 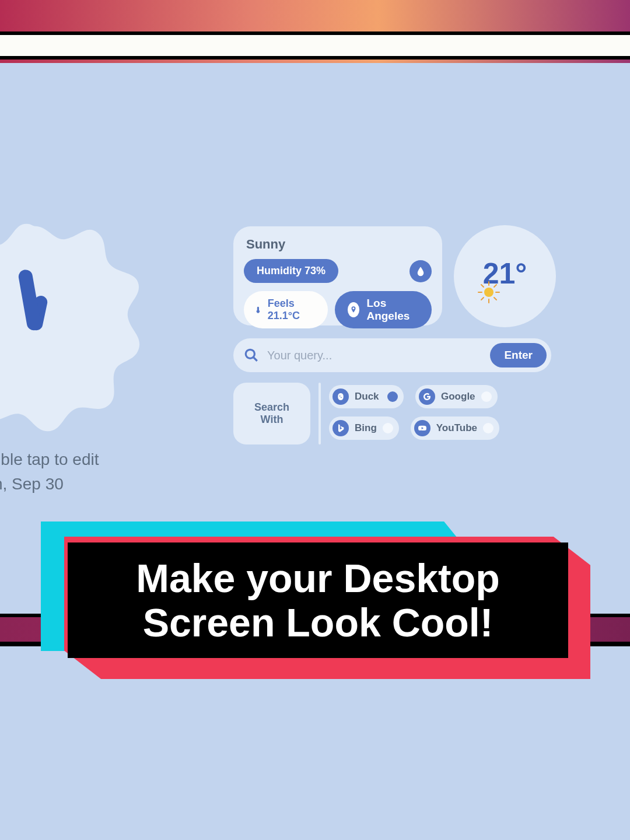 What do you see at coordinates (318, 578) in the screenshot?
I see `headline-line1: Make your Desktop` at bounding box center [318, 578].